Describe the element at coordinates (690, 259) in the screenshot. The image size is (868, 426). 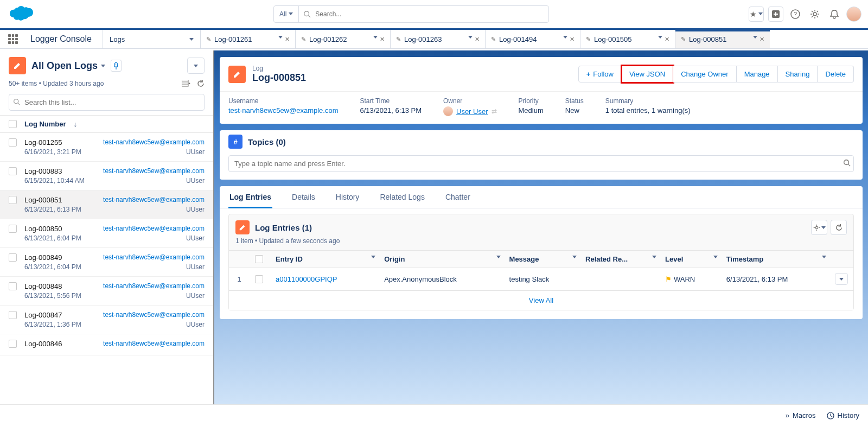
I see `table-column-header: Level` at that location.